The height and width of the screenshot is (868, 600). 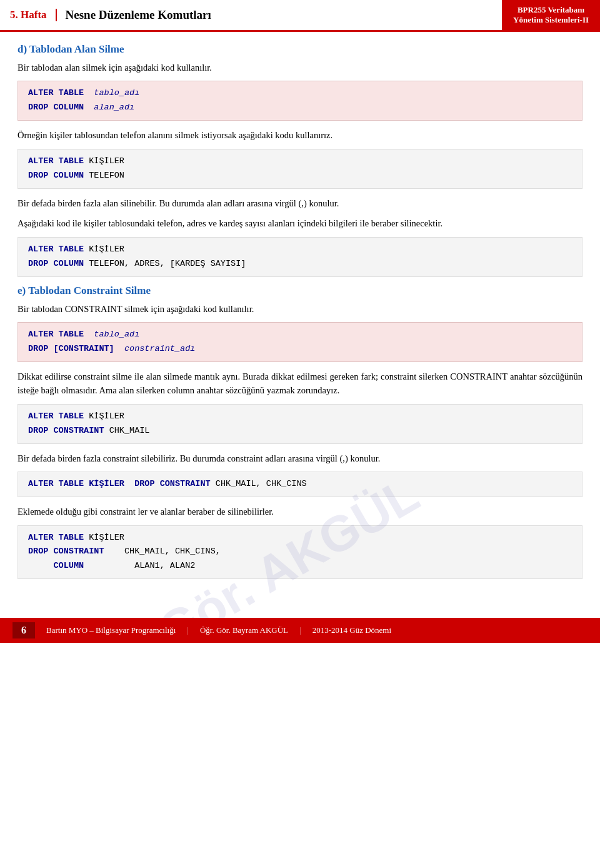 I want to click on code-block-e3: ALTER TABLE KİŞİLER DROP CONSTRAINT CHK_…, so click(x=300, y=484).